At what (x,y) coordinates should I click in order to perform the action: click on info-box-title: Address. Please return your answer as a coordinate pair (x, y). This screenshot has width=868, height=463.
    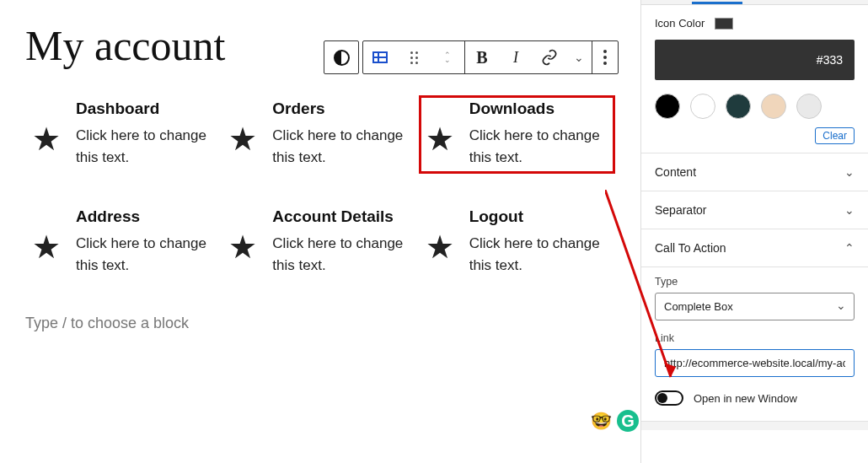
    Looking at the image, I should click on (145, 217).